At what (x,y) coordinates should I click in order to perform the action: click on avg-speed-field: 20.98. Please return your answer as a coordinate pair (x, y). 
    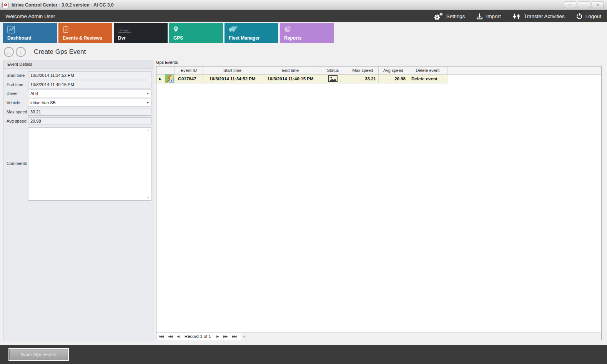
    Looking at the image, I should click on (90, 121).